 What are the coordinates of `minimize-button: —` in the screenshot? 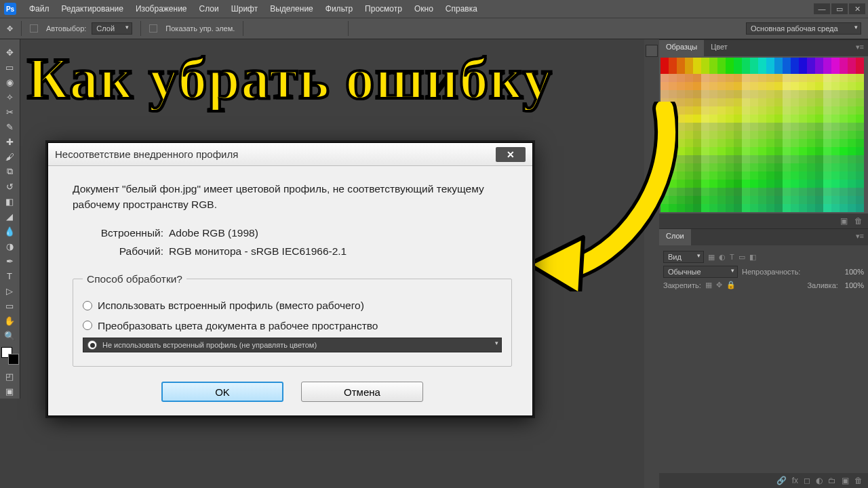 It's located at (822, 9).